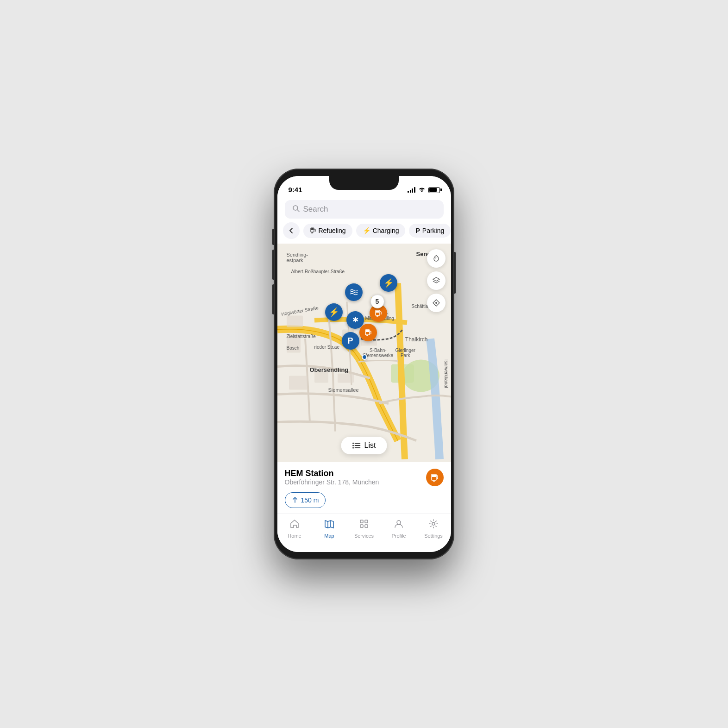 Image resolution: width=728 pixels, height=728 pixels. I want to click on profile-tab-icon, so click(399, 525).